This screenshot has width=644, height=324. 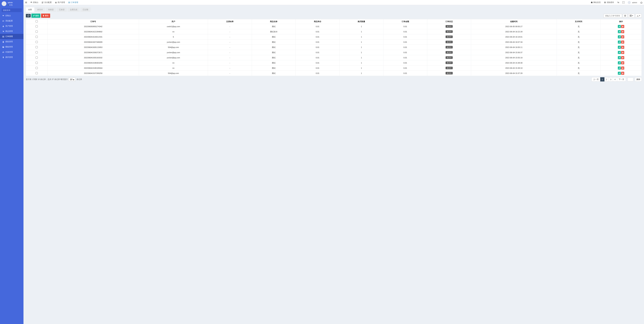 I want to click on column-header: 支付时间, so click(x=579, y=21).